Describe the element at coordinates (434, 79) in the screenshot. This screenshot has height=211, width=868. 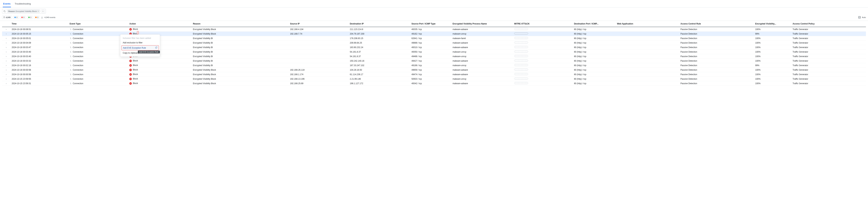
I see `table-row: ›2024-10-15 23:59:55ConnectionBlockEncry…` at that location.